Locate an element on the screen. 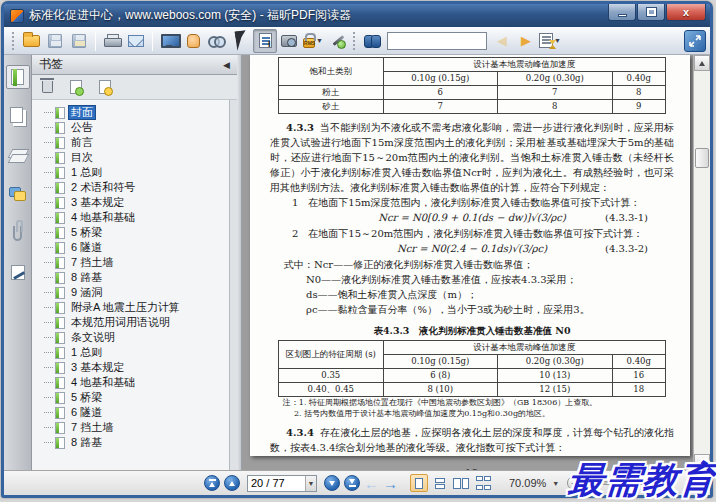 The image size is (716, 502). hand-icon is located at coordinates (194, 41).